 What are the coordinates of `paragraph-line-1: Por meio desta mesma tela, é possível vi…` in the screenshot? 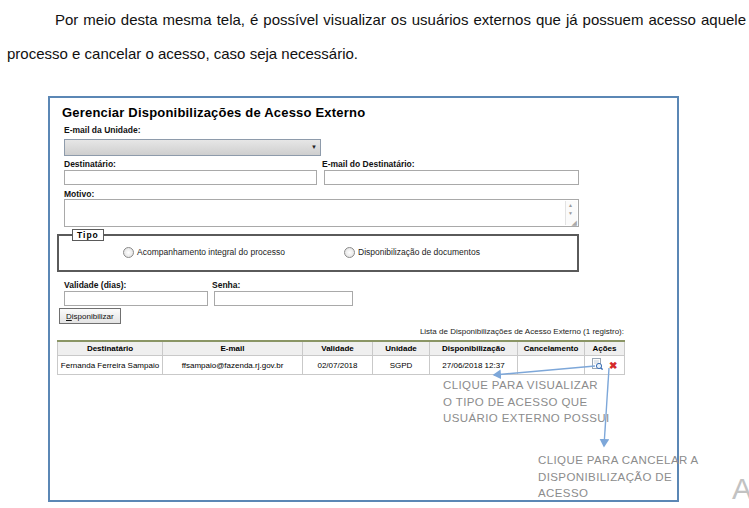 It's located at (376, 20).